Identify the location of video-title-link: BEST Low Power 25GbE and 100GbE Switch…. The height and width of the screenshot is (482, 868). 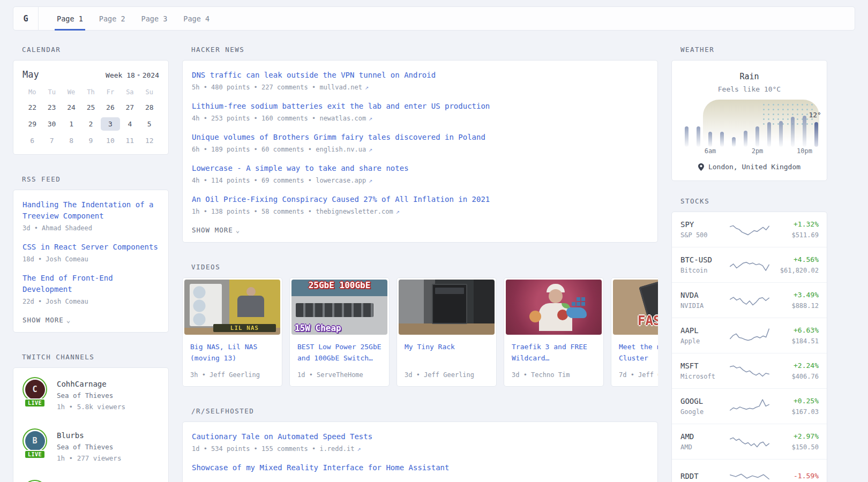
(340, 352).